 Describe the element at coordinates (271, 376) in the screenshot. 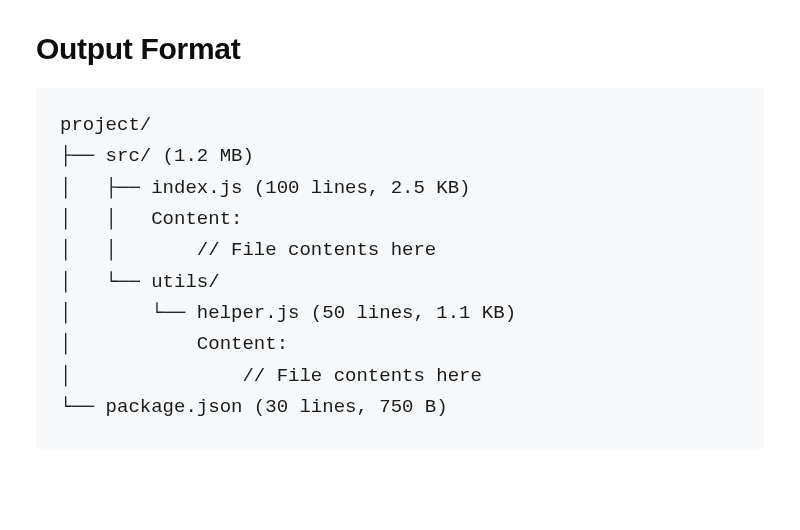

I see `code-line: │ // File contents here` at that location.